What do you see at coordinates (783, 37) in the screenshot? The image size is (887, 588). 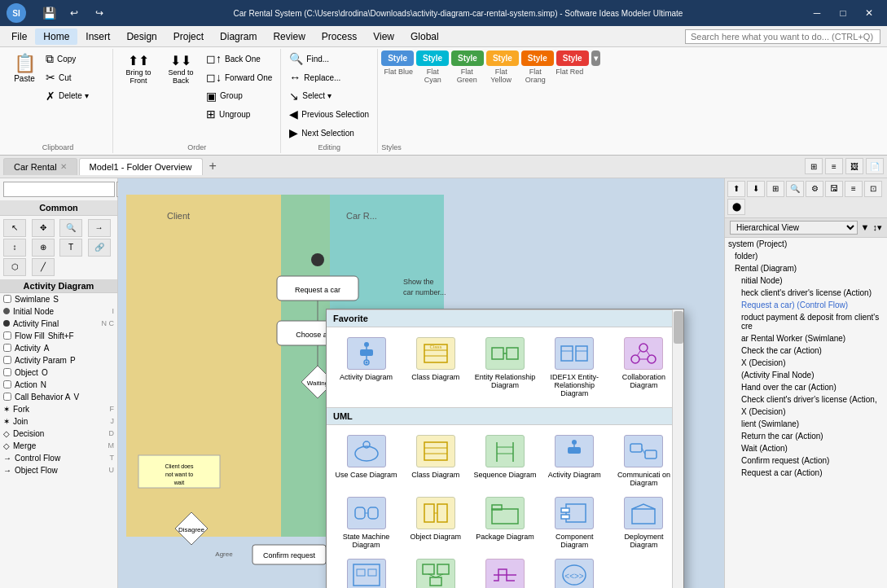 I see `global-search-input` at bounding box center [783, 37].